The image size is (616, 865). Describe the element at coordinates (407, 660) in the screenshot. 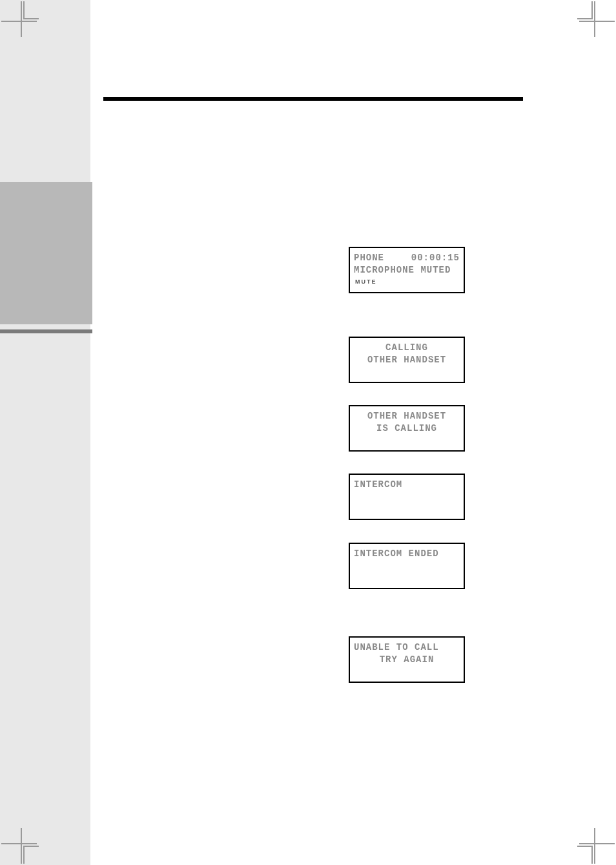

I see `lcd-screen-unable: UNABLE TO CALL TRY AGAIN` at that location.